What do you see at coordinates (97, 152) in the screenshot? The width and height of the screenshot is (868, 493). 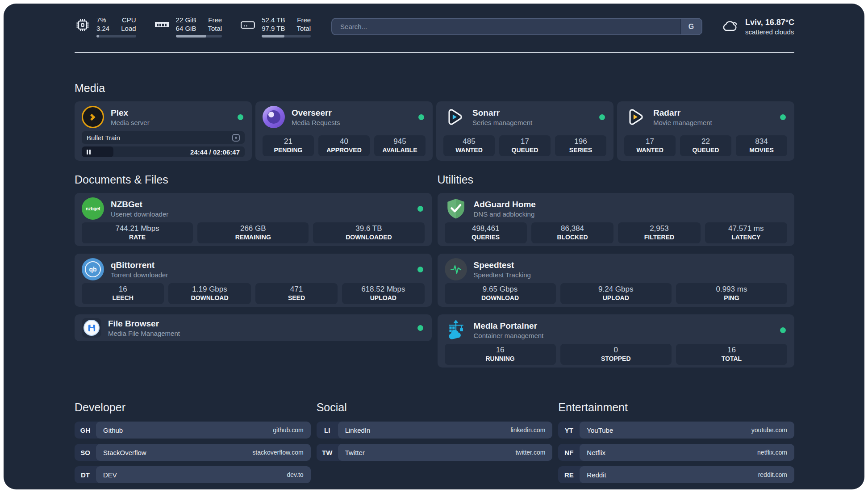 I see `playback-progress-fill` at bounding box center [97, 152].